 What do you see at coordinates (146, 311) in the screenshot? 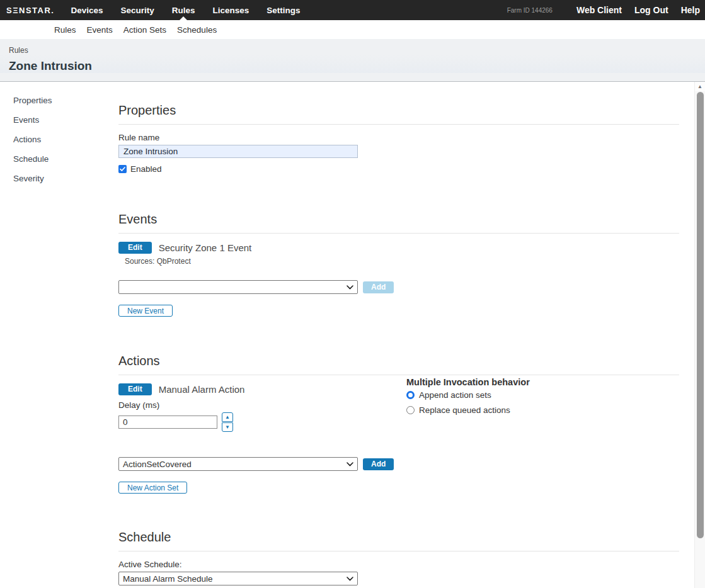
I see `new-event-button: New Event` at bounding box center [146, 311].